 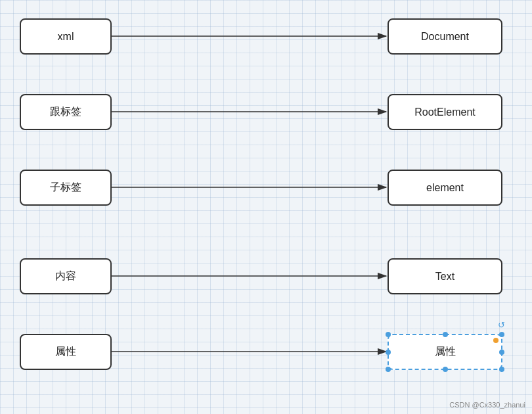 What do you see at coordinates (445, 37) in the screenshot?
I see `node-document: Document` at bounding box center [445, 37].